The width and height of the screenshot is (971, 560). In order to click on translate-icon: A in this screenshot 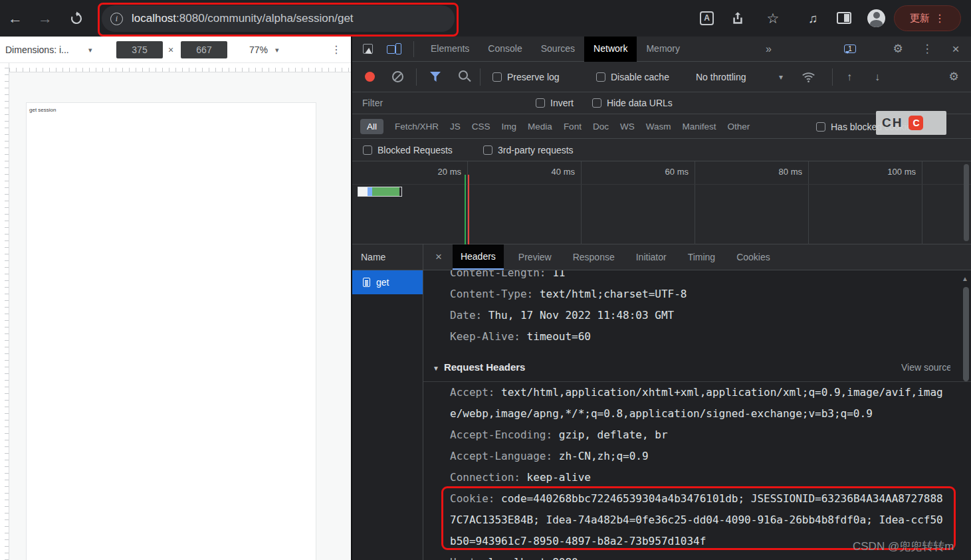, I will do `click(707, 19)`.